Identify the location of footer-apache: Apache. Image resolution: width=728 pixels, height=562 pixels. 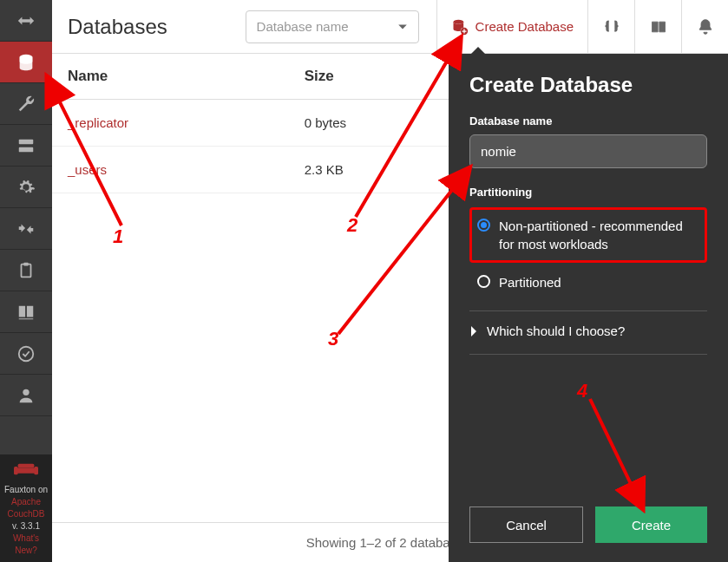
(26, 502).